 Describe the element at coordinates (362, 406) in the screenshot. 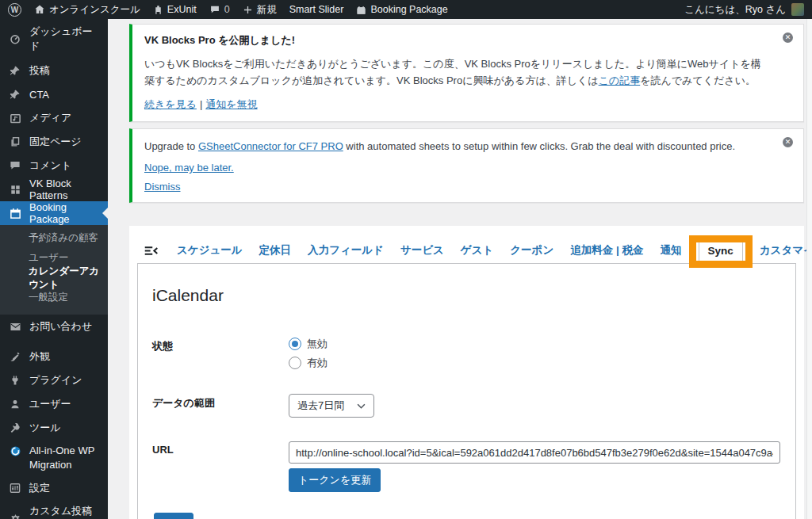

I see `chevron-down-icon` at that location.